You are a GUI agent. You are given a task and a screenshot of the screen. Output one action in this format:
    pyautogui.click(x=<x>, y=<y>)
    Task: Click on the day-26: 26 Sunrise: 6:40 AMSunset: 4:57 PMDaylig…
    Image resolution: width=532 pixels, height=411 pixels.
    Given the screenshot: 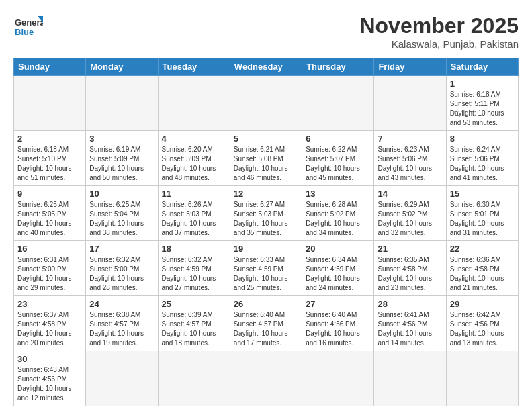 What is the action you would take?
    pyautogui.click(x=266, y=324)
    